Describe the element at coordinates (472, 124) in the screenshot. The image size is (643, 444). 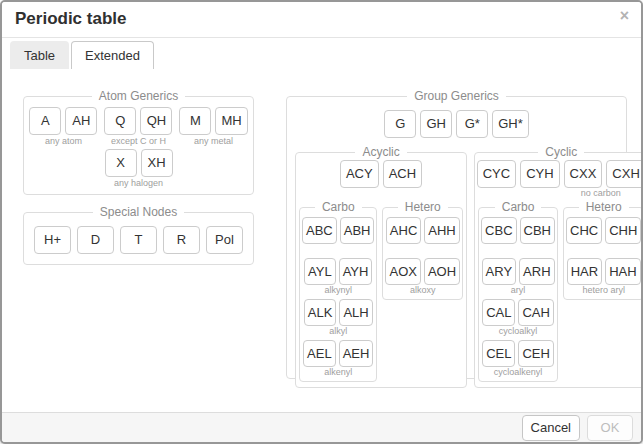
I see `g-star-button: G*` at that location.